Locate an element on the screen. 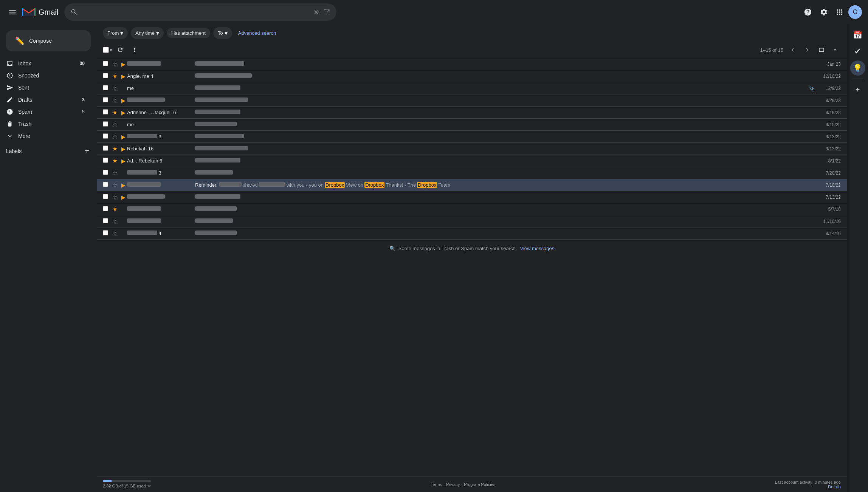 The width and height of the screenshot is (868, 492). row-star-1: ☆ is located at coordinates (115, 64).